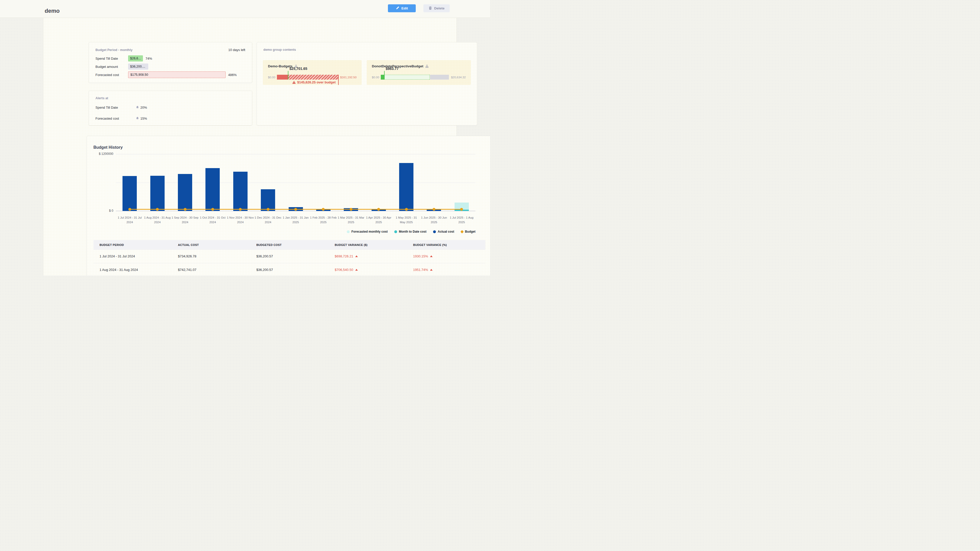 The width and height of the screenshot is (980, 551). I want to click on days-left-label: 10 days left, so click(237, 50).